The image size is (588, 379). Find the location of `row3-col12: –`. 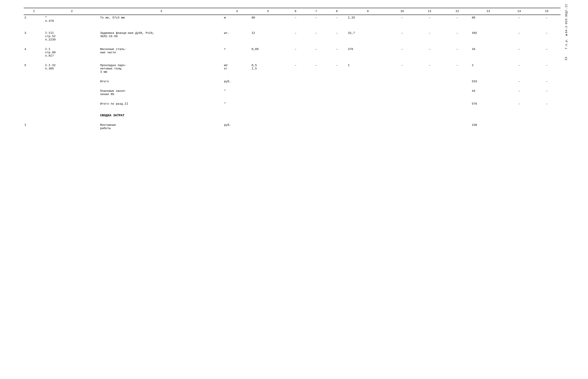

row3-col12: – is located at coordinates (457, 36).